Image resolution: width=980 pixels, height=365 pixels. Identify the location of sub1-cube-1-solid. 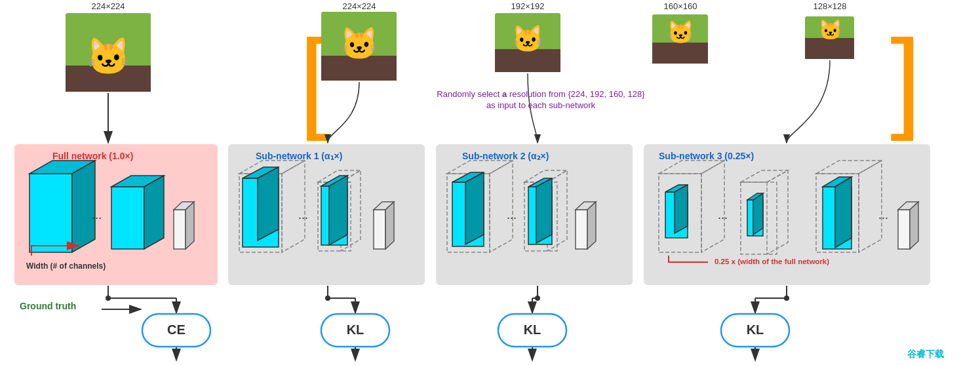
(261, 207).